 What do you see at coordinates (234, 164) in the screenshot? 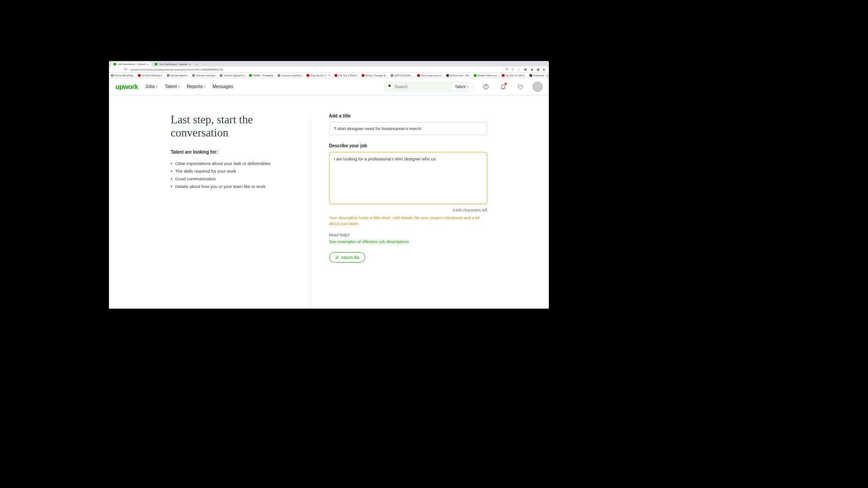
I see `tip-item: Clear expectations about your task or de…` at bounding box center [234, 164].